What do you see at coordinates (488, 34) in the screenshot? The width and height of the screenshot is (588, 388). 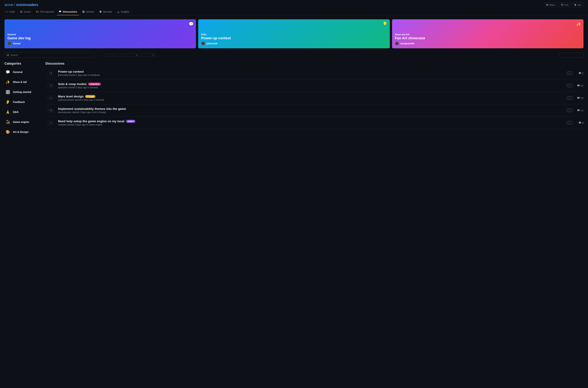 I see `spotlight-category: Show and tell` at bounding box center [488, 34].